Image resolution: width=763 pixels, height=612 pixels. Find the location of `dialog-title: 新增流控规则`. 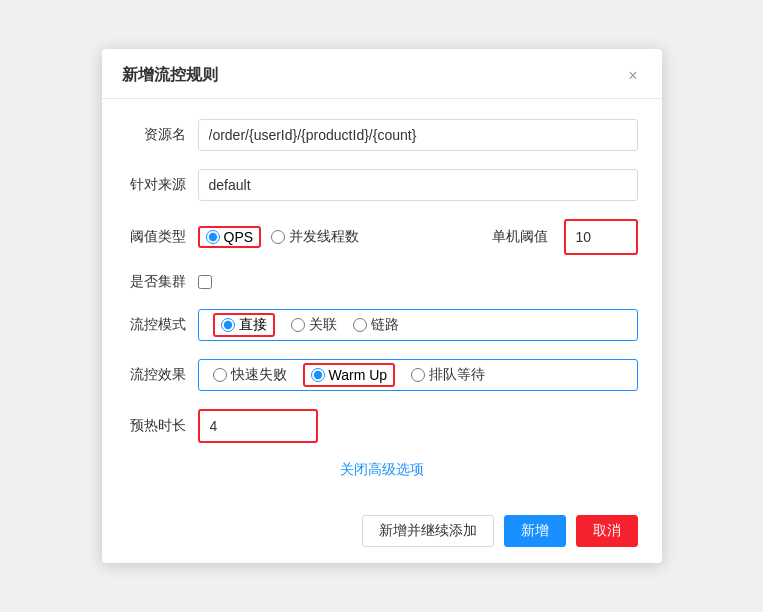

dialog-title: 新增流控规则 is located at coordinates (170, 76).